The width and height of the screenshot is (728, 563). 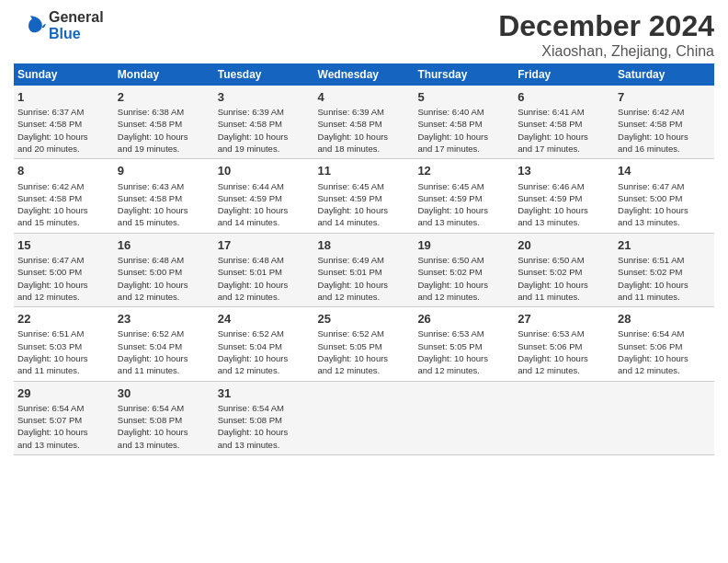 I want to click on day-number: 1, so click(x=64, y=98).